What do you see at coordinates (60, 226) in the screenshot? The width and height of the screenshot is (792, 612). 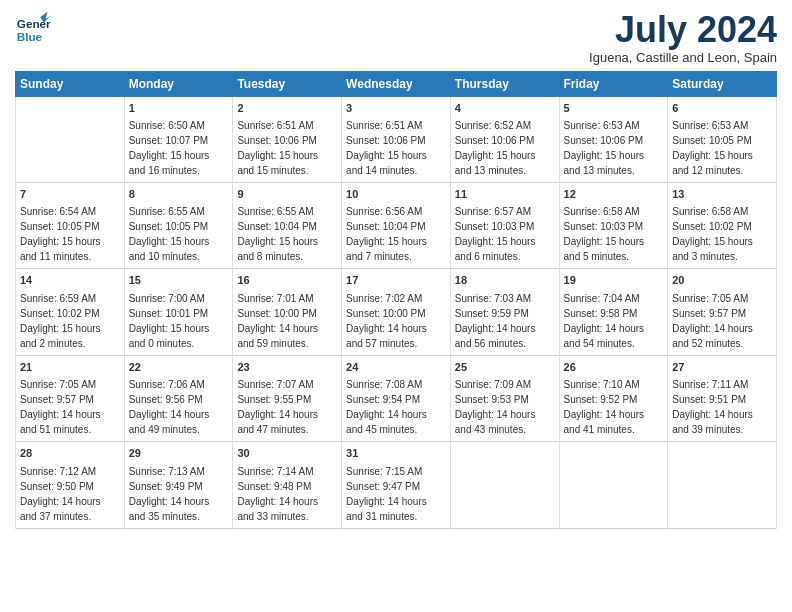 I see `day-sunset: Sunset: 10:05 PM` at bounding box center [60, 226].